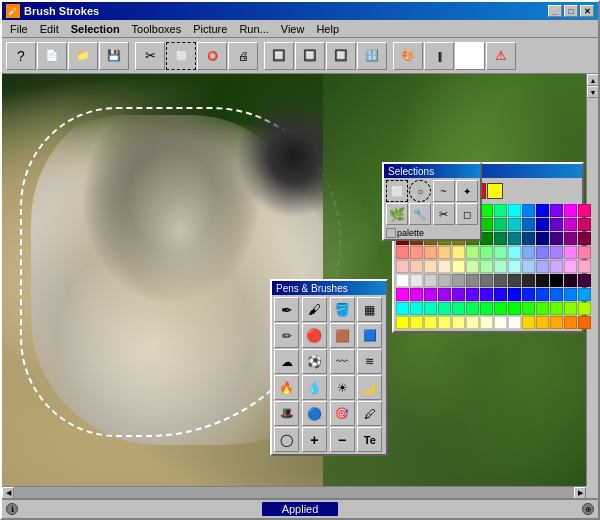  I want to click on menu-edit: Edit, so click(50, 29).